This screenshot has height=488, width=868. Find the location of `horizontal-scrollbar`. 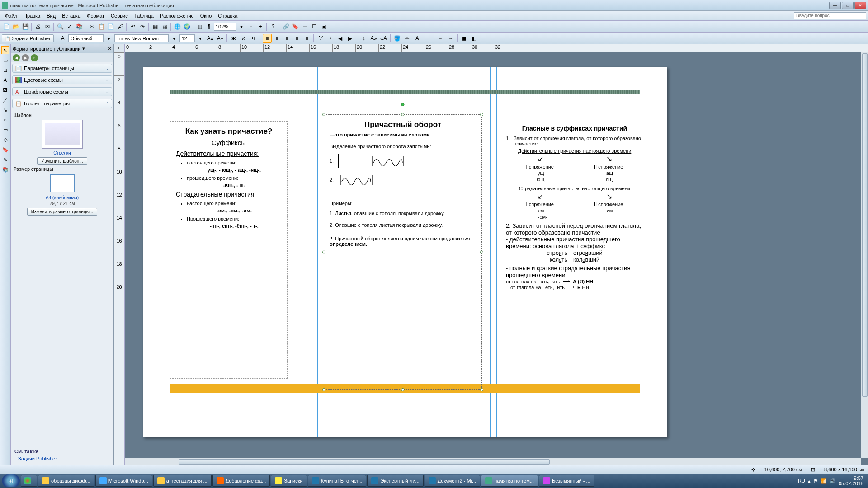

horizontal-scrollbar is located at coordinates (493, 461).